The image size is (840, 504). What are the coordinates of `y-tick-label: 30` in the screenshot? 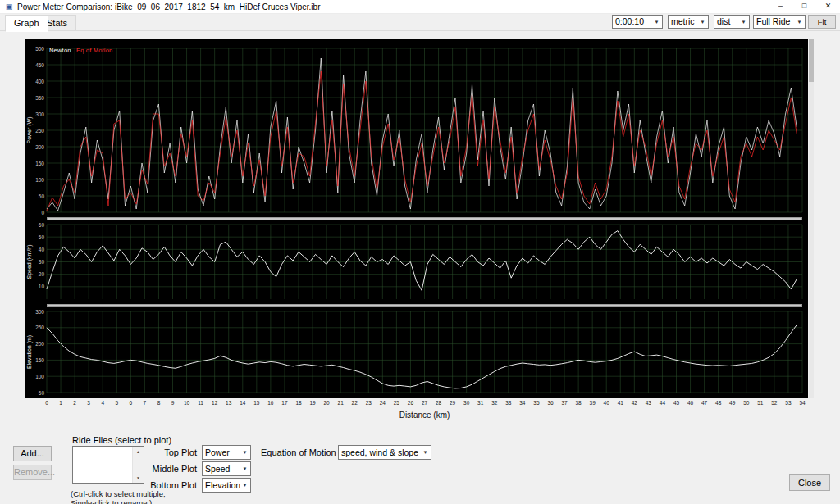 It's located at (42, 262).